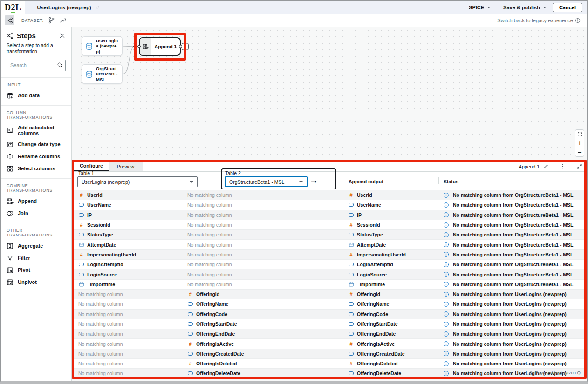 This screenshot has width=588, height=384. I want to click on table2-label: Table 2, so click(233, 173).